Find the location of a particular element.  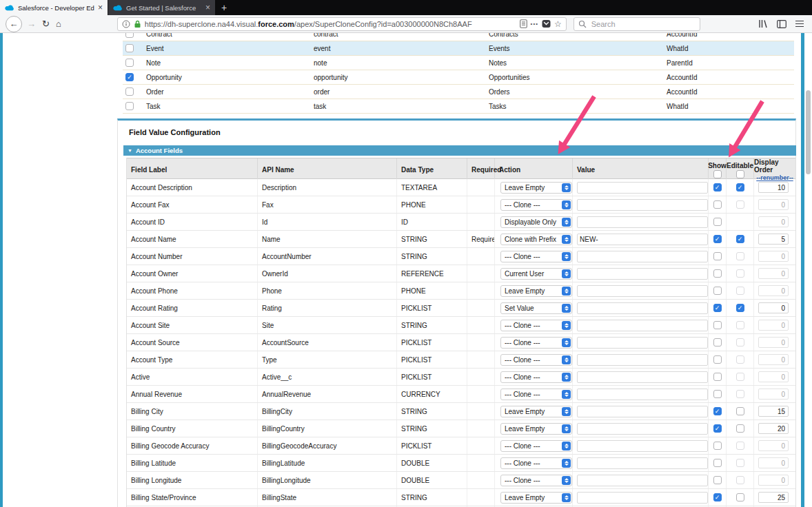

search-input is located at coordinates (633, 24).